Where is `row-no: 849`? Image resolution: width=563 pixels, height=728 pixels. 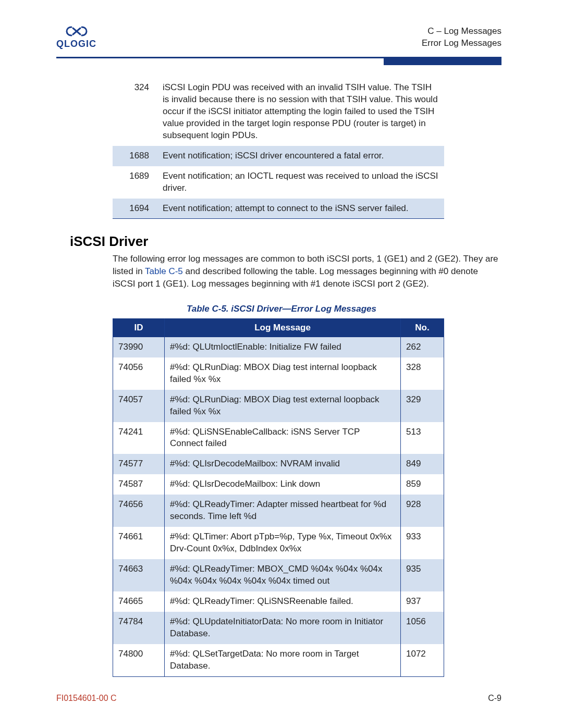 row-no: 849 is located at coordinates (422, 464).